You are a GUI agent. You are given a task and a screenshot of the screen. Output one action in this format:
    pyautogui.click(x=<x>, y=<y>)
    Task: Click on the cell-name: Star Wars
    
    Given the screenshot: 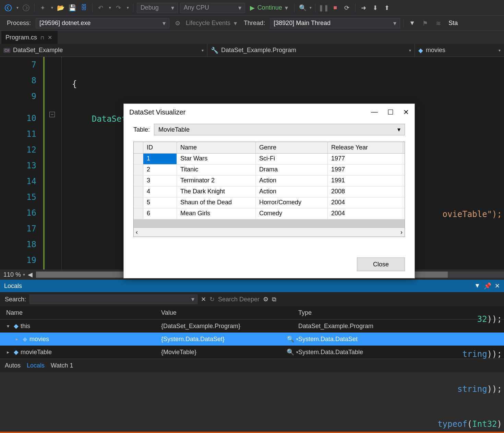 What is the action you would take?
    pyautogui.click(x=216, y=159)
    